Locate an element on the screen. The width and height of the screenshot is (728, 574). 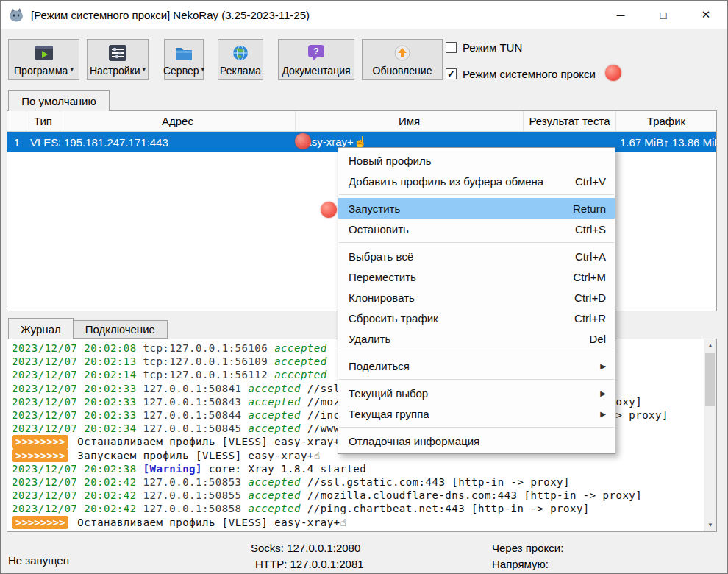
column-header-traffic: Трафик is located at coordinates (666, 121).